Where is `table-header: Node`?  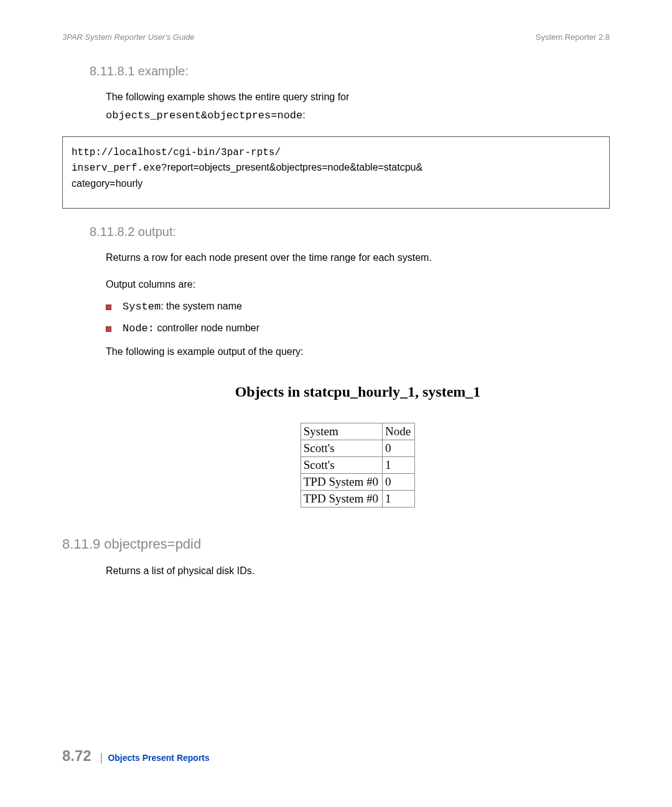 table-header: Node is located at coordinates (399, 432).